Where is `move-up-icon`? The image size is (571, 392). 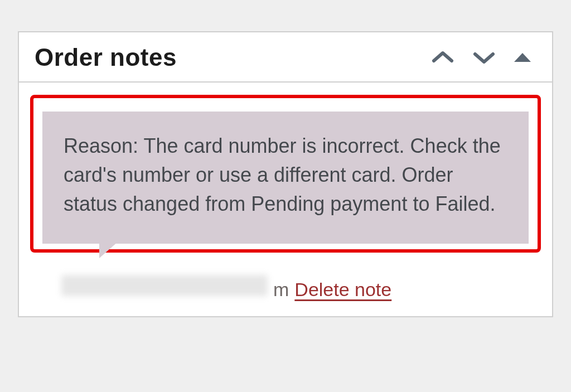
move-up-icon is located at coordinates (443, 57).